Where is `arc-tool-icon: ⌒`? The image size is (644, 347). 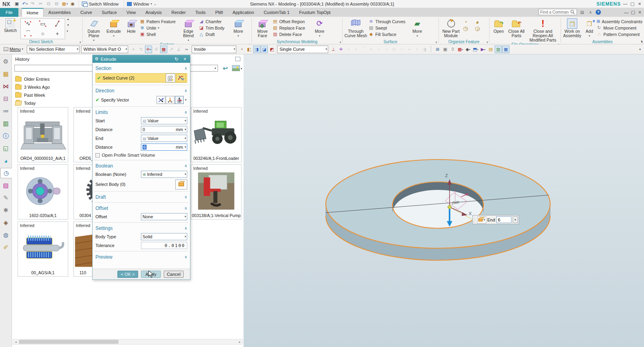
arc-tool-icon: ⌒ is located at coordinates (28, 34).